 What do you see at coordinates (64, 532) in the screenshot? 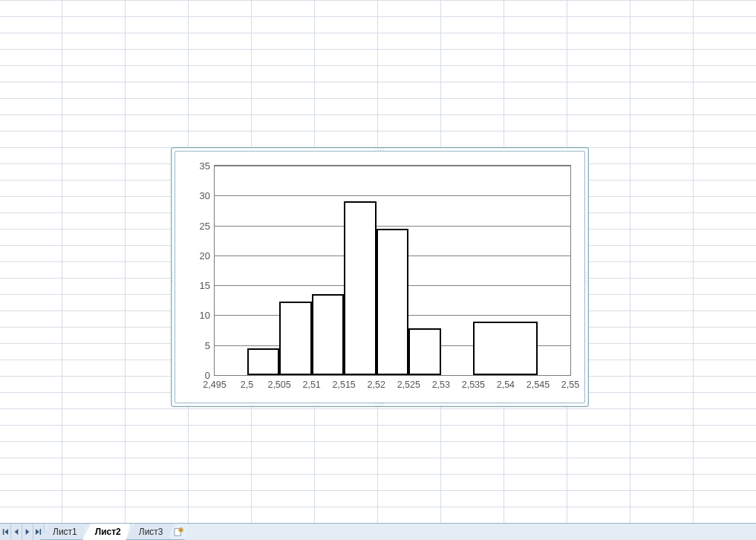
I see `sheet-tab: Лист1` at bounding box center [64, 532].